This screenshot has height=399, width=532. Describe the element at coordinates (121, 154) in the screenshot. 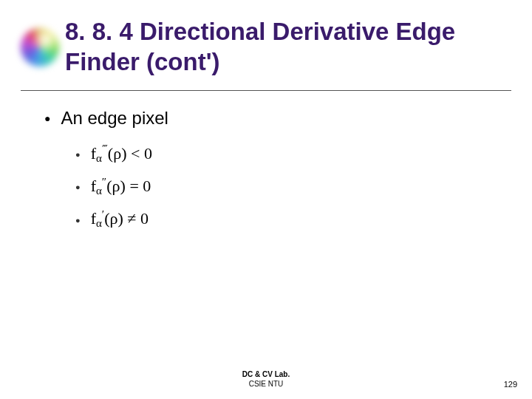

I see `equation-1: fα‴(ρ) < 0` at that location.